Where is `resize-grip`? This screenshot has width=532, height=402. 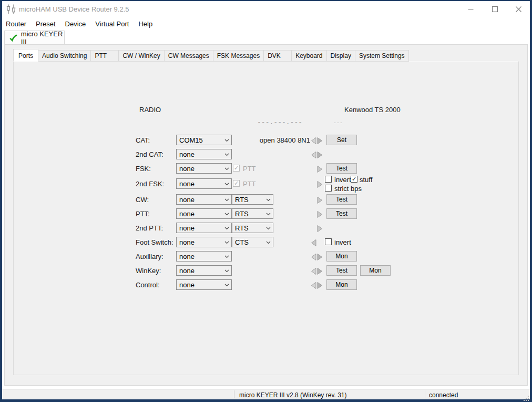 resize-grip is located at coordinates (526, 396).